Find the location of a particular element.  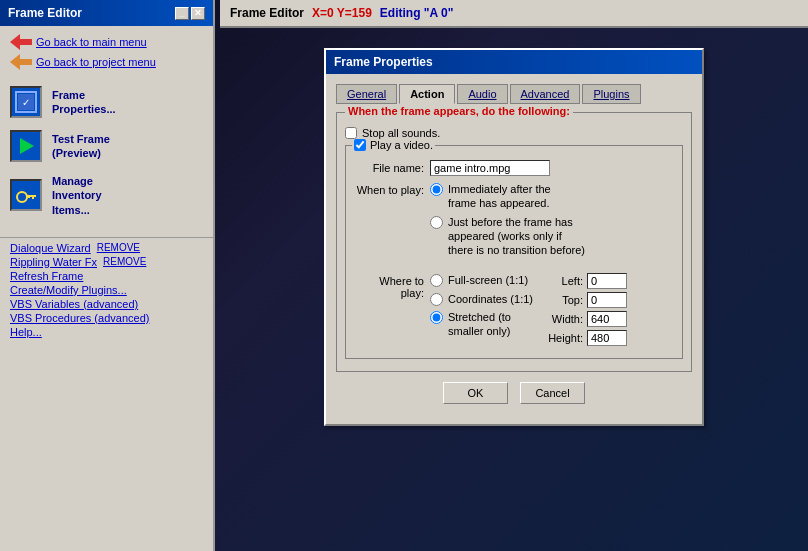

manage-inventory-label: ManageInventoryItems... is located at coordinates (77, 196).